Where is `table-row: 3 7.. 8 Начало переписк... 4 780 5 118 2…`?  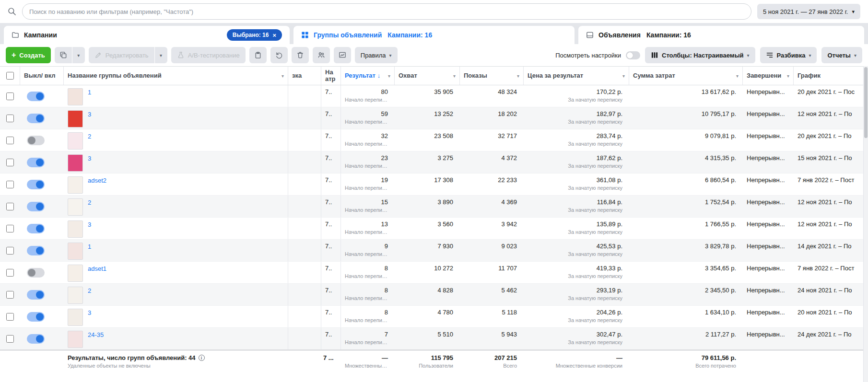
table-row: 3 7.. 8 Начало переписк... 4 780 5 118 2… is located at coordinates (434, 317).